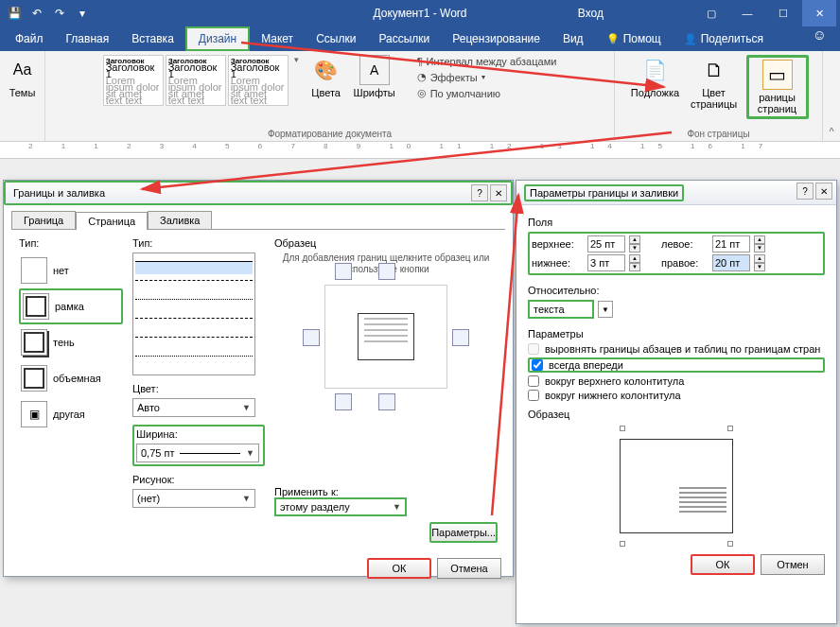  Describe the element at coordinates (194, 314) in the screenshot. I see `line-style-list` at that location.